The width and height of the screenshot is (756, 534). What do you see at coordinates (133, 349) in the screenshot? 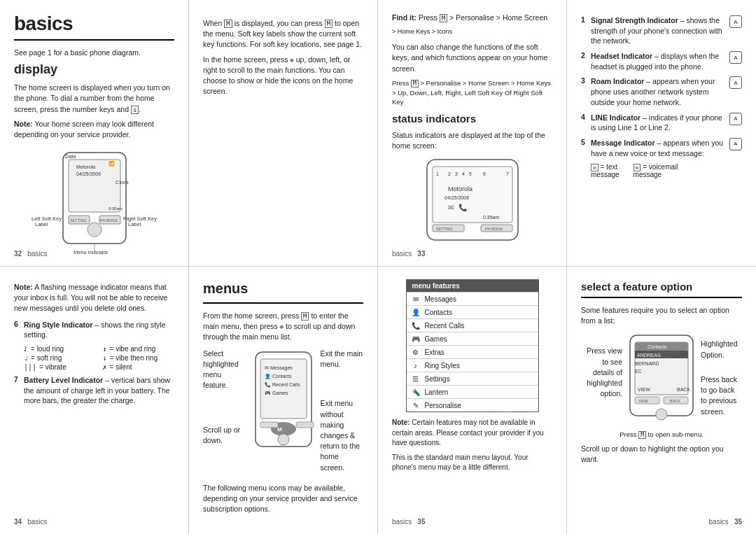
I see `ring-vibe-ring-label: = vibe and ring` at bounding box center [133, 349].